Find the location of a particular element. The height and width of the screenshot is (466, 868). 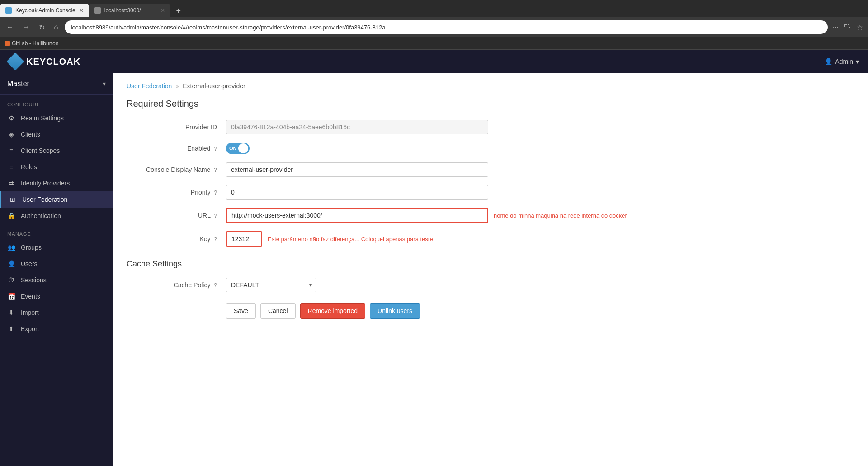

sidebar-item-user-federation: ⊞ User Federation is located at coordinates (57, 200).